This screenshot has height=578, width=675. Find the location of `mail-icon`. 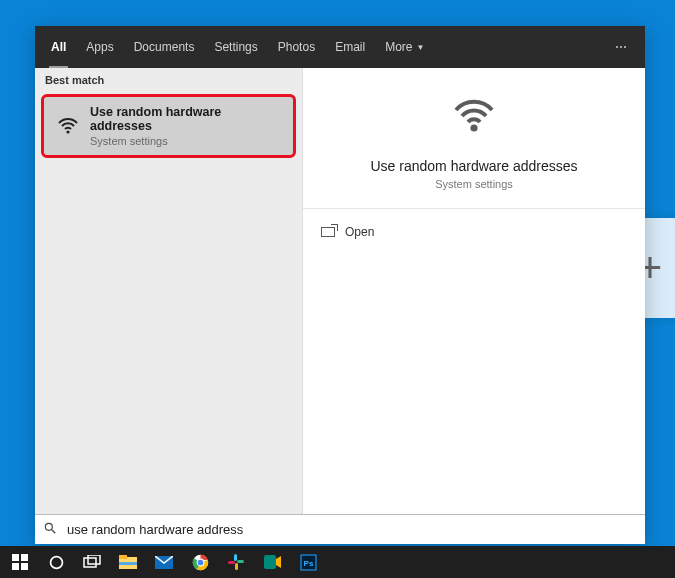

mail-icon is located at coordinates (164, 562).